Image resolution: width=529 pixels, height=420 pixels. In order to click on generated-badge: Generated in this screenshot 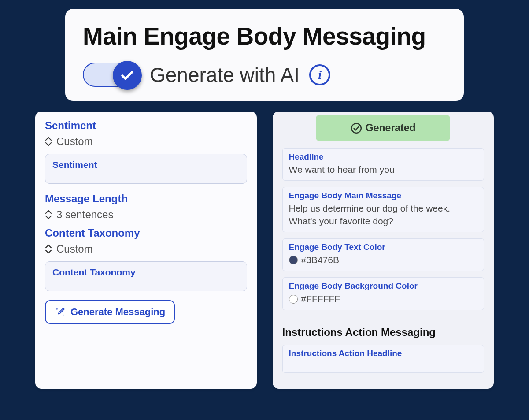, I will do `click(383, 128)`.